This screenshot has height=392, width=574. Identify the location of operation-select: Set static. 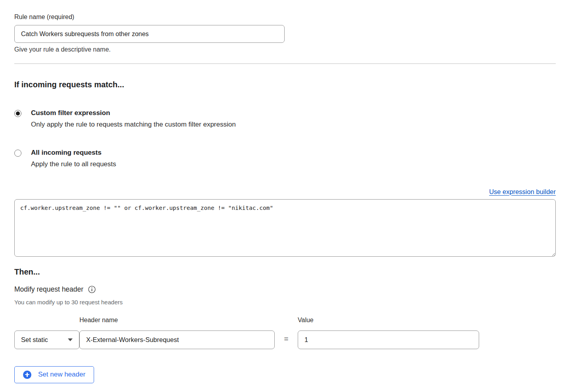
(47, 340).